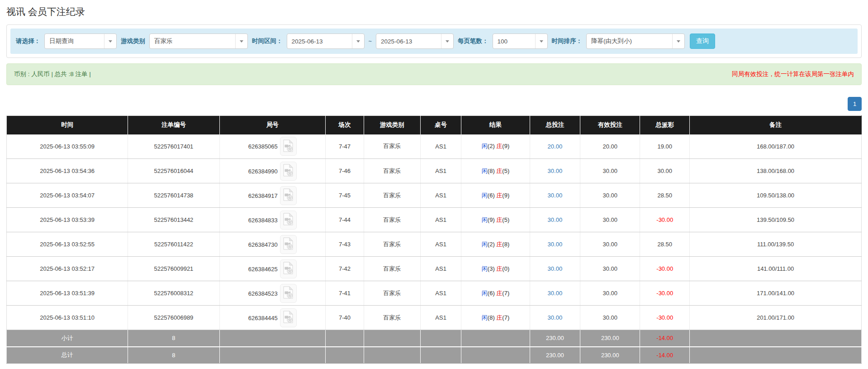 The height and width of the screenshot is (369, 868). I want to click on column-header: 桌号, so click(441, 125).